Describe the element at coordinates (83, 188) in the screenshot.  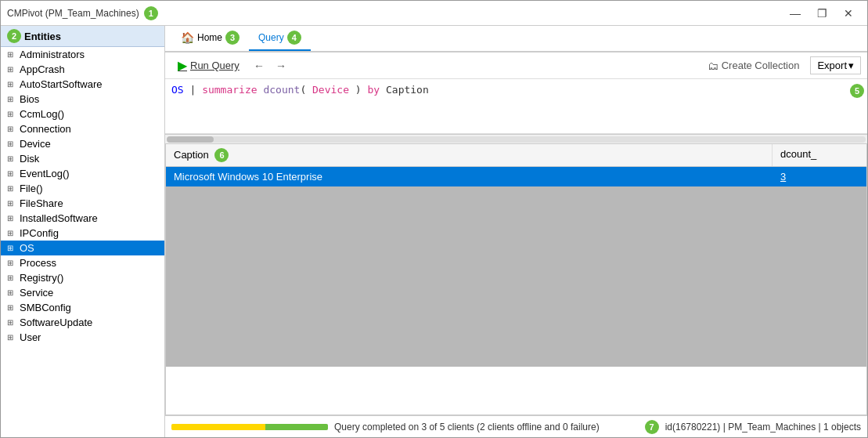
I see `sidebar-item-file: ⊞File()` at that location.